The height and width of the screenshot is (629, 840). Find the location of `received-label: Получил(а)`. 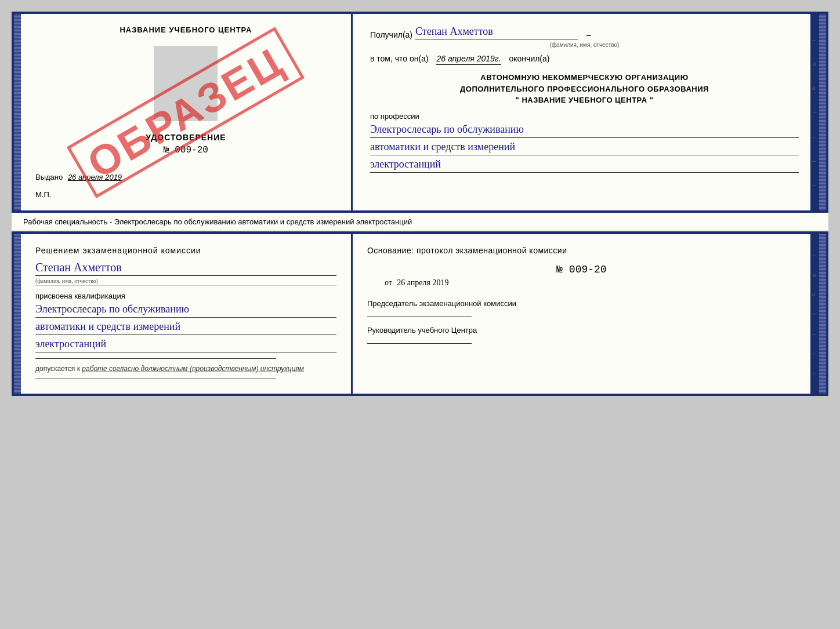

received-label: Получил(а) is located at coordinates (391, 35).